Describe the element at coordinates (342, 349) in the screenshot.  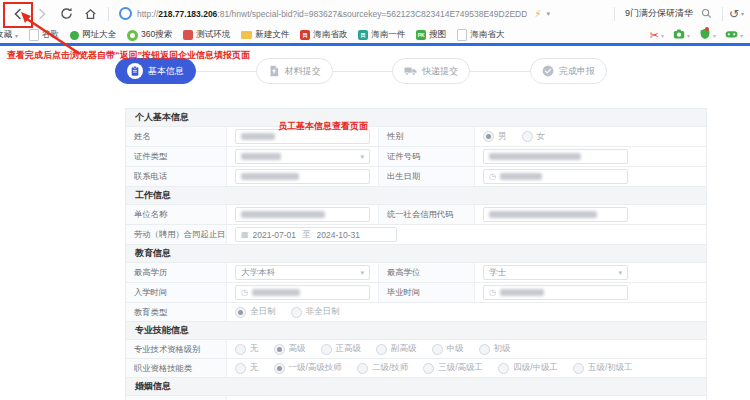
I see `radio-option: 正高级` at that location.